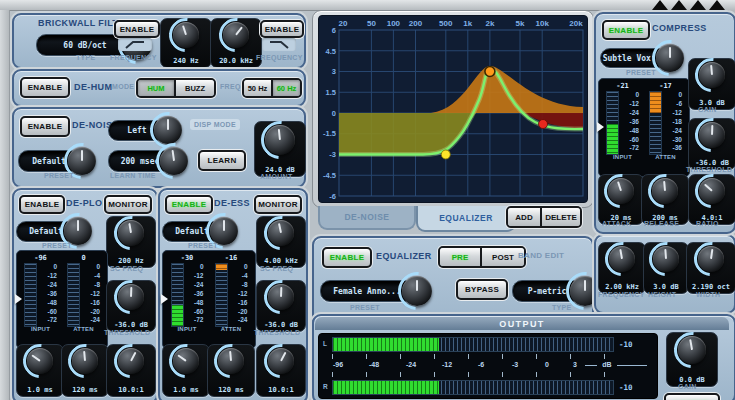 The width and height of the screenshot is (735, 400). Describe the element at coordinates (45, 88) in the screenshot. I see `dehum-enable-button: ENABLE` at that location.